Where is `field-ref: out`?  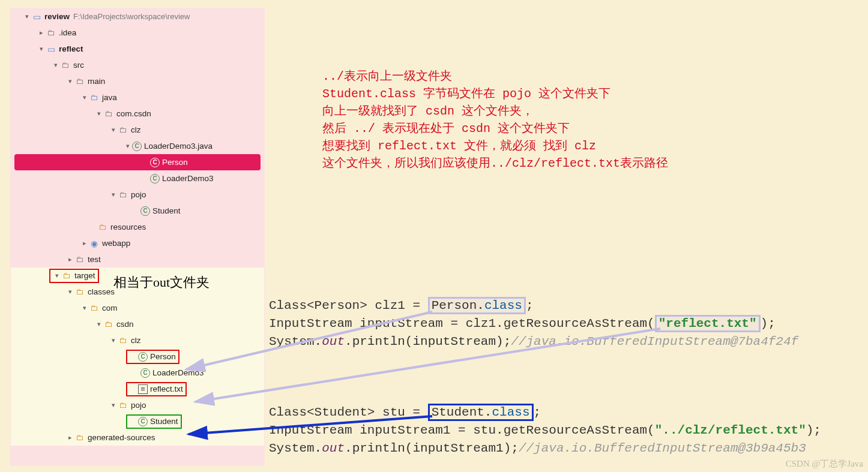
field-ref: out is located at coordinates (333, 449).